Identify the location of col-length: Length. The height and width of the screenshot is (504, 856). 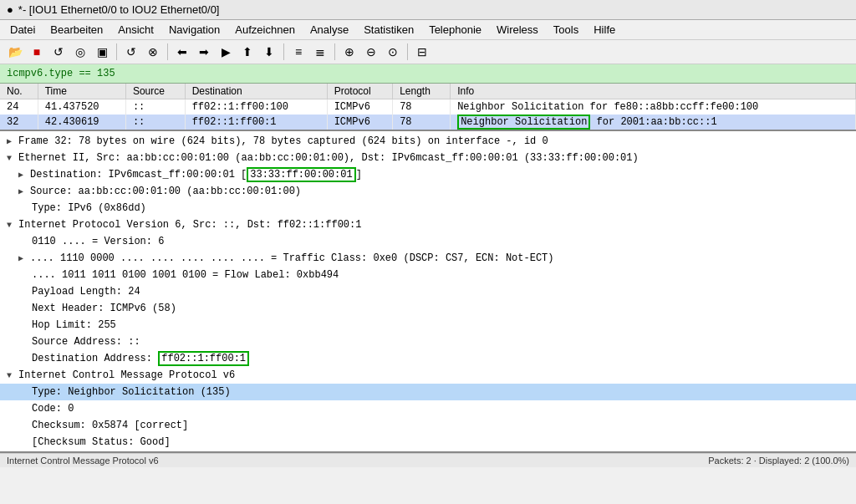
(421, 92).